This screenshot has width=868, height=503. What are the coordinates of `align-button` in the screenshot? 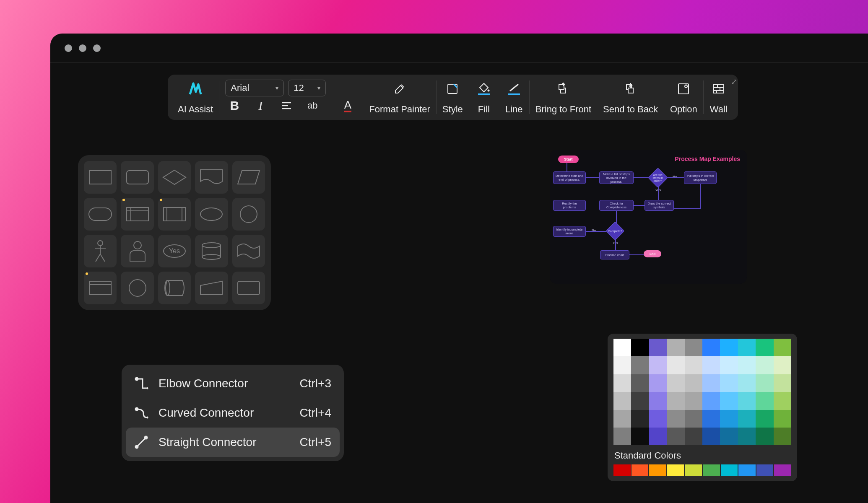 It's located at (286, 106).